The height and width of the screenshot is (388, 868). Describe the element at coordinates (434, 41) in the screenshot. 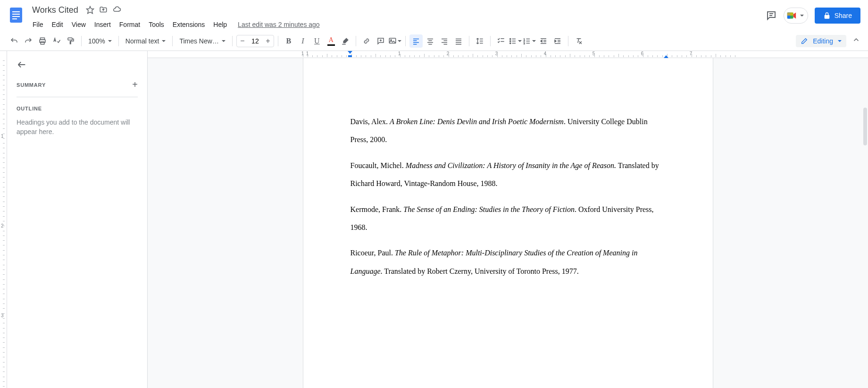

I see `toolbar: 100% Normal text Times New… − + B I U A …` at that location.